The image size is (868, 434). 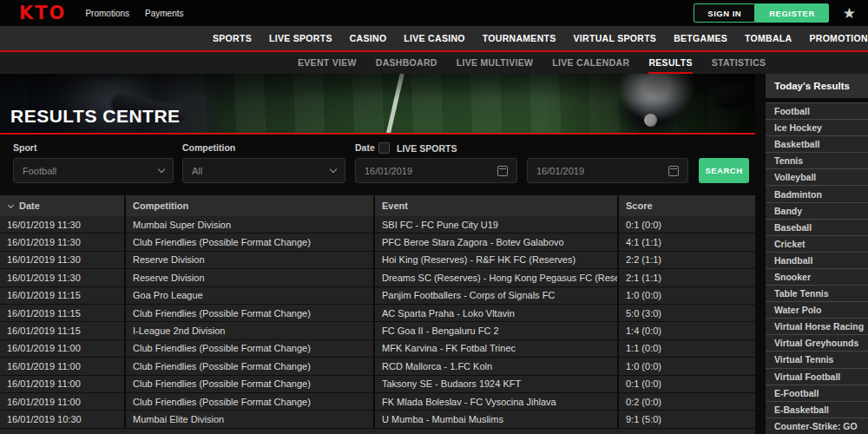 What do you see at coordinates (406, 62) in the screenshot?
I see `tab-dashboard: DASHBOARD` at bounding box center [406, 62].